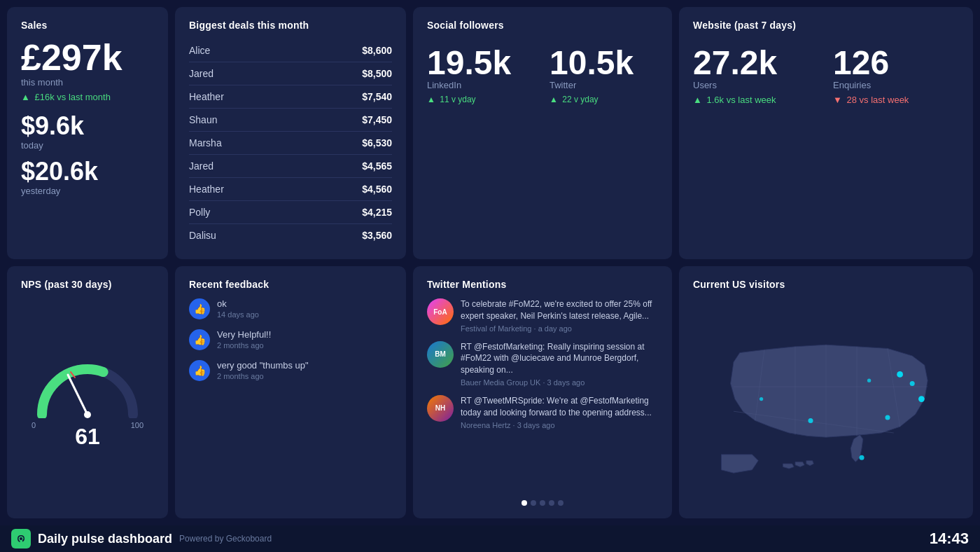 Image resolution: width=980 pixels, height=552 pixels. What do you see at coordinates (88, 126) in the screenshot?
I see `sales-today-value: $9.6k` at bounding box center [88, 126].